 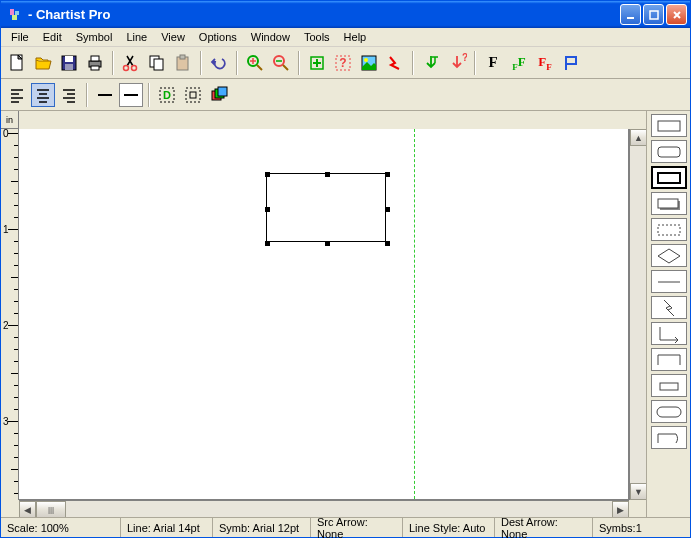 I want to click on scroll-track, so click(x=638, y=314).